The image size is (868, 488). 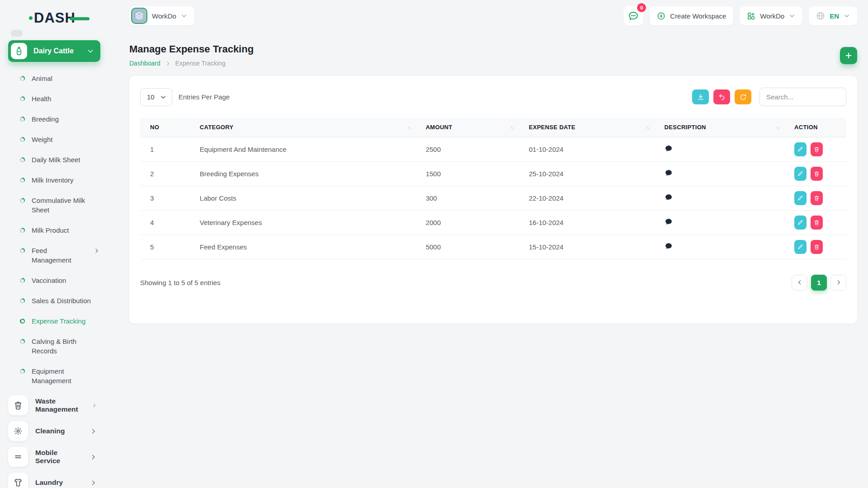 I want to click on sidebar-item-vaccination: Vaccination, so click(x=54, y=280).